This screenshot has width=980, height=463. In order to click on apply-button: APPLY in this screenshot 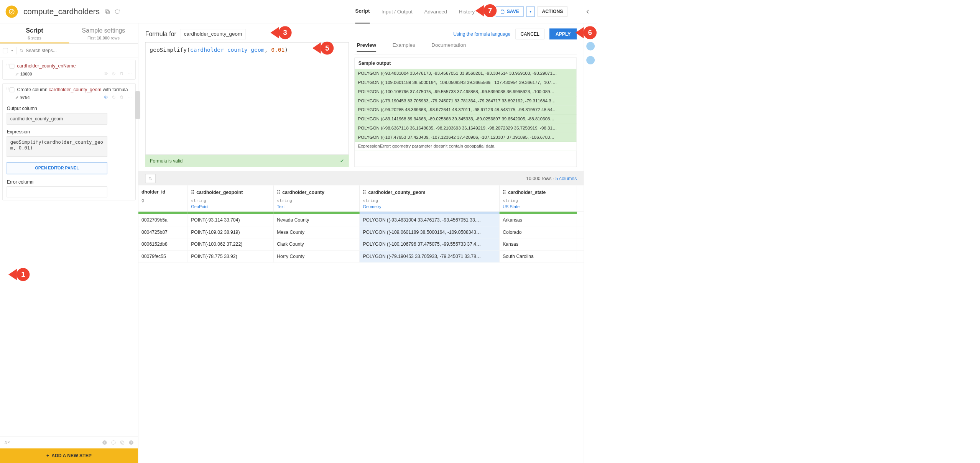, I will do `click(563, 34)`.